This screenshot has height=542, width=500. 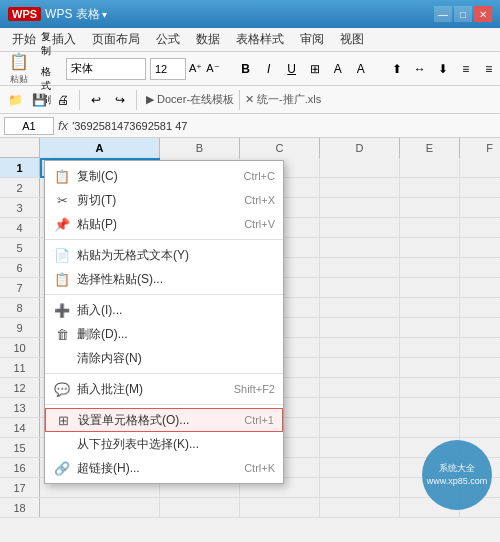 I want to click on ctx-paste: 📌 粘贴(P) Ctrl+V, so click(x=164, y=224).